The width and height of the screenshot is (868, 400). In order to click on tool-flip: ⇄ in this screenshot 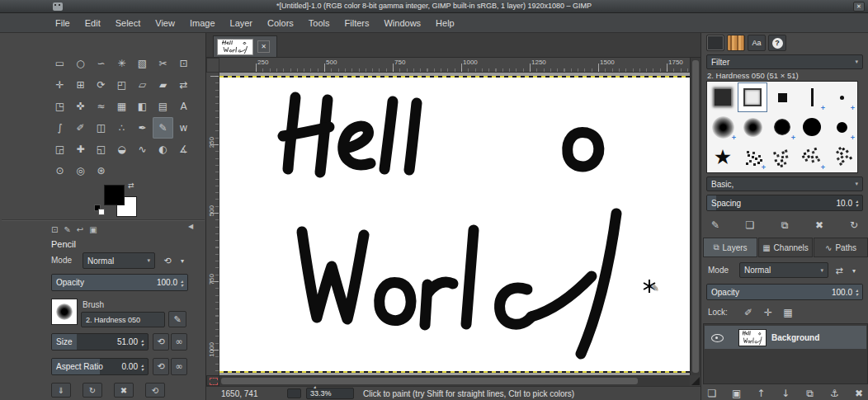, I will do `click(183, 85)`.